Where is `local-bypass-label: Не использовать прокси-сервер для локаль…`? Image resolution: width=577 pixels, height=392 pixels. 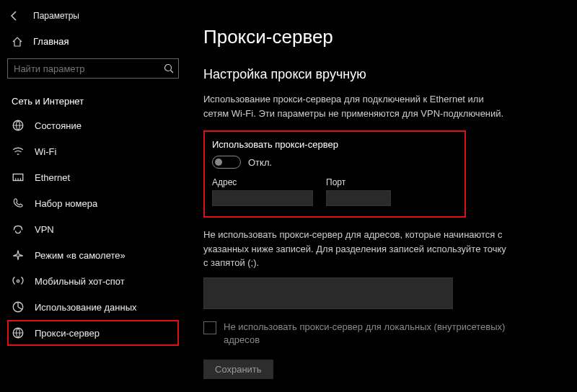 local-bypass-label: Не использовать прокси-сервер для локаль… is located at coordinates (365, 334).